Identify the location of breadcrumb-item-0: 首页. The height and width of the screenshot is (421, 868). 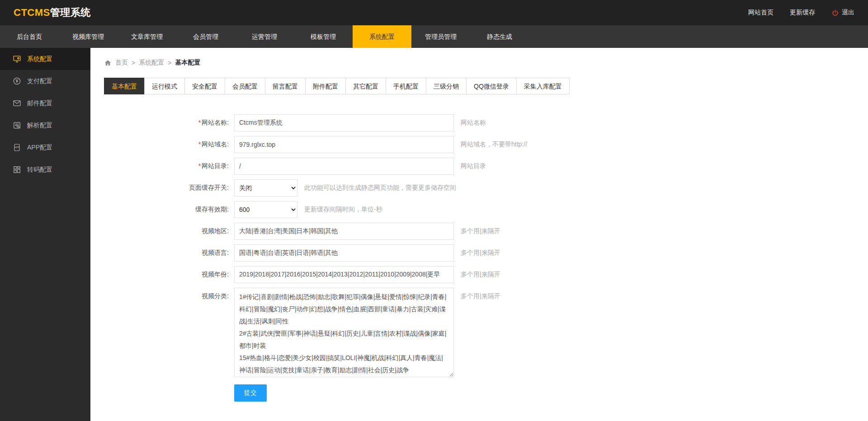
(122, 63).